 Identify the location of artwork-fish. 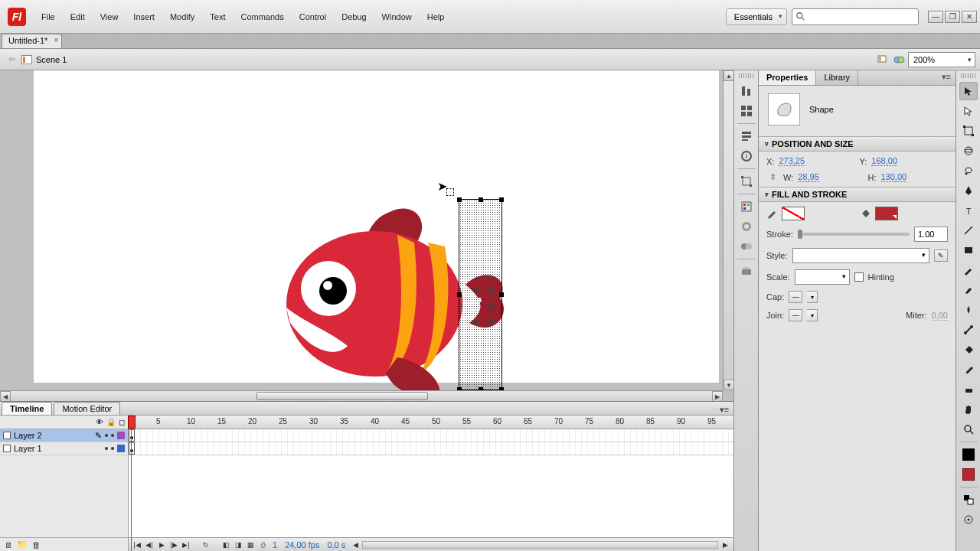
(382, 300).